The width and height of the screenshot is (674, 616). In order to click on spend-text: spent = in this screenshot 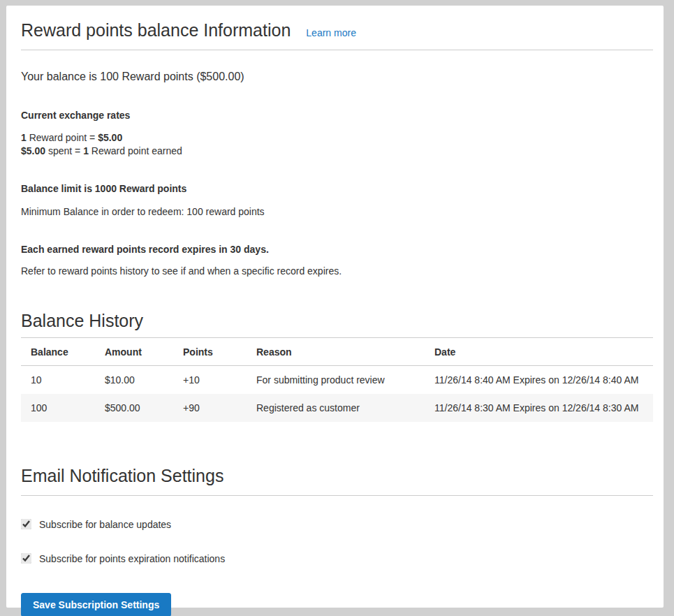, I will do `click(64, 151)`.